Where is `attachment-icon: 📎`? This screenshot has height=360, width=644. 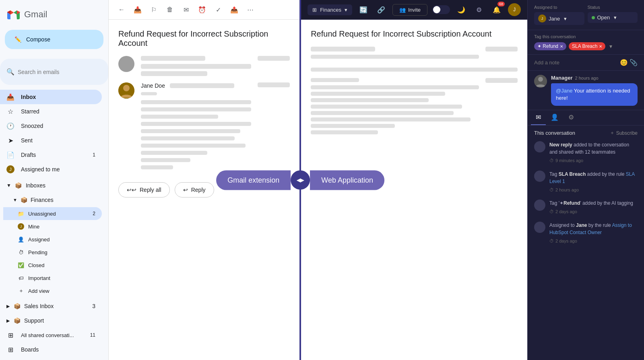
attachment-icon: 📎 is located at coordinates (634, 63).